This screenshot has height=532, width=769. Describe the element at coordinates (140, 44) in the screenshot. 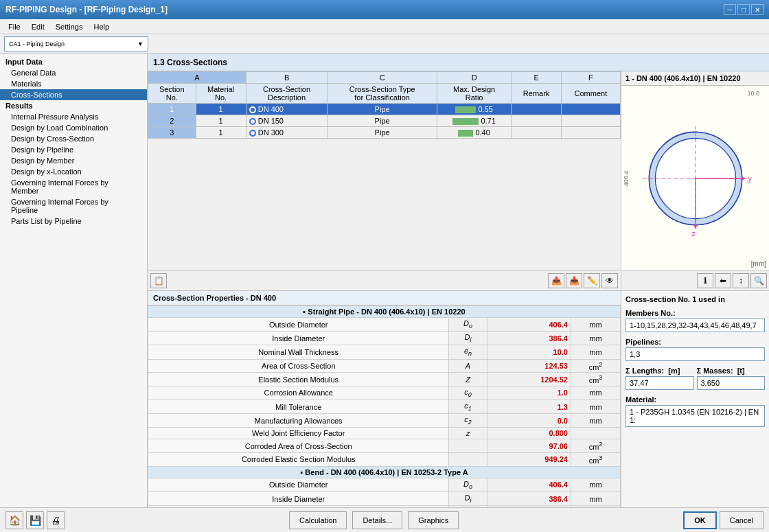

I see `chevron-down-icon: ▼` at that location.